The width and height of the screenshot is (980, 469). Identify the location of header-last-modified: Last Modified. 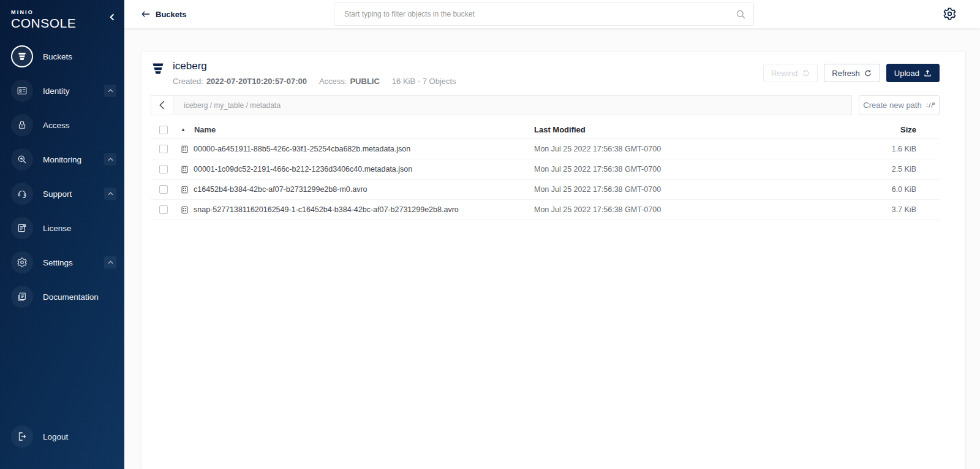
(676, 130).